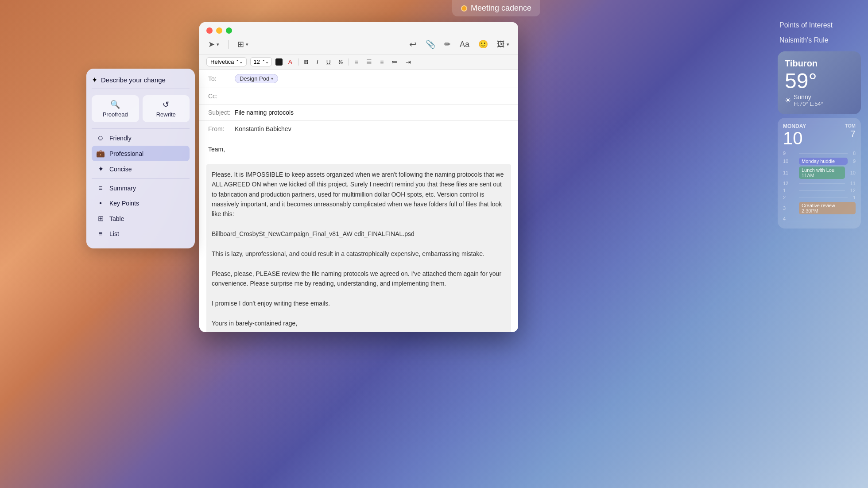 Image resolution: width=868 pixels, height=488 pixels. What do you see at coordinates (794, 126) in the screenshot?
I see `cal-day-label: MONDAY` at bounding box center [794, 126].